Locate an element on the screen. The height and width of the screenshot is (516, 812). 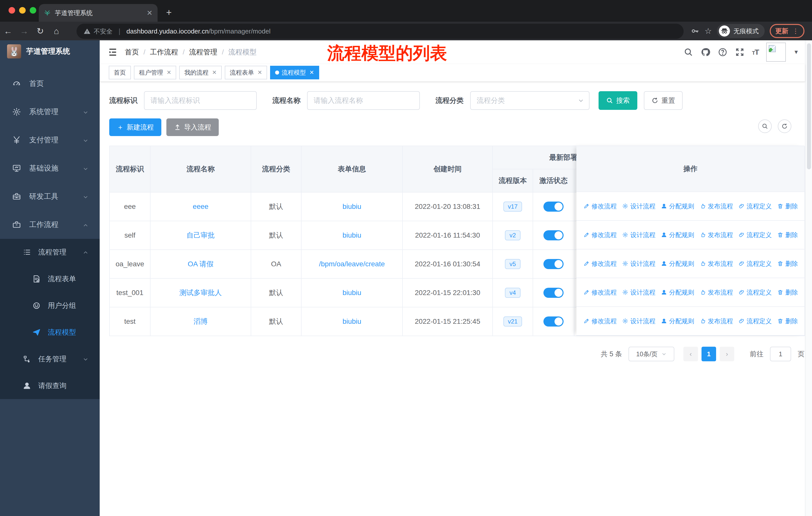
process-name-link: 自己审批 is located at coordinates (201, 235).